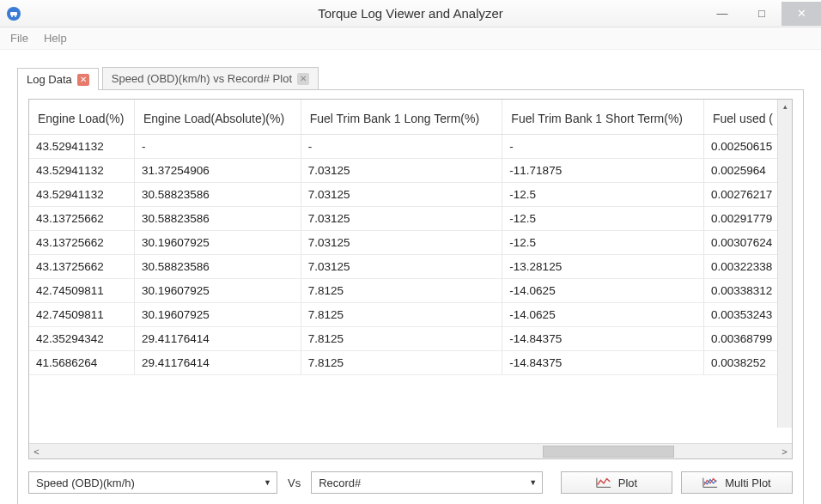 The image size is (821, 504). Describe the element at coordinates (153, 483) in the screenshot. I see `x-axis-select: Speed (OBD)(km/h) ▼` at that location.